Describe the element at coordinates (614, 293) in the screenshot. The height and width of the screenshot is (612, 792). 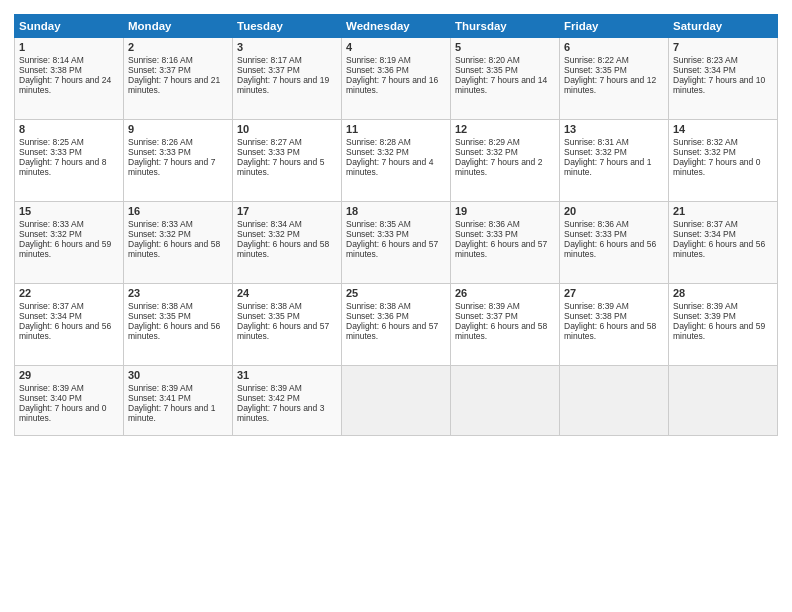
I see `day-number: 27` at that location.